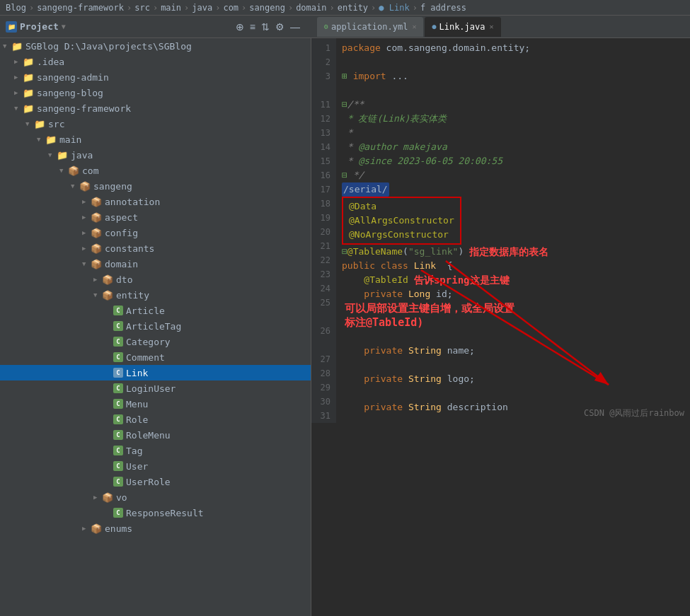  I want to click on label-domain: domain, so click(122, 265).